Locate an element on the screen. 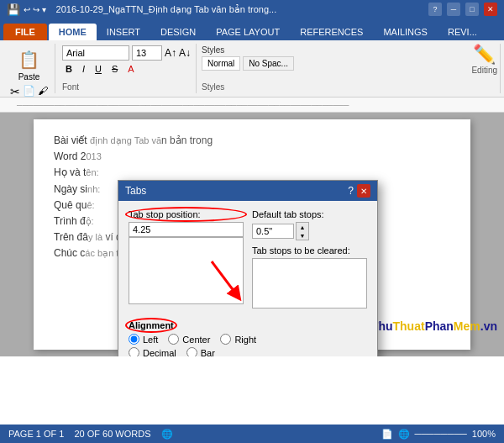  titlebar-left: 💾 ↩ ↪ ▾ 2016-10-29_NgaTTN_Định dạng Tab … is located at coordinates (141, 10).